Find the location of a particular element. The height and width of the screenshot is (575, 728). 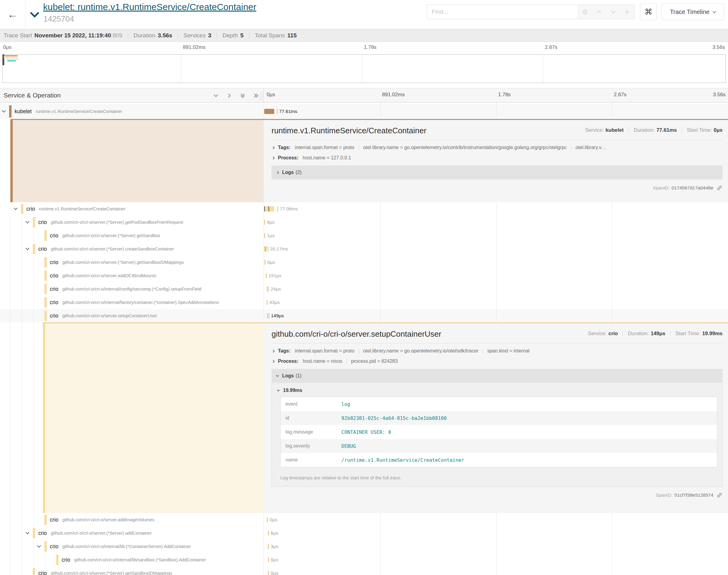

collapse-all-icon is located at coordinates (256, 96).